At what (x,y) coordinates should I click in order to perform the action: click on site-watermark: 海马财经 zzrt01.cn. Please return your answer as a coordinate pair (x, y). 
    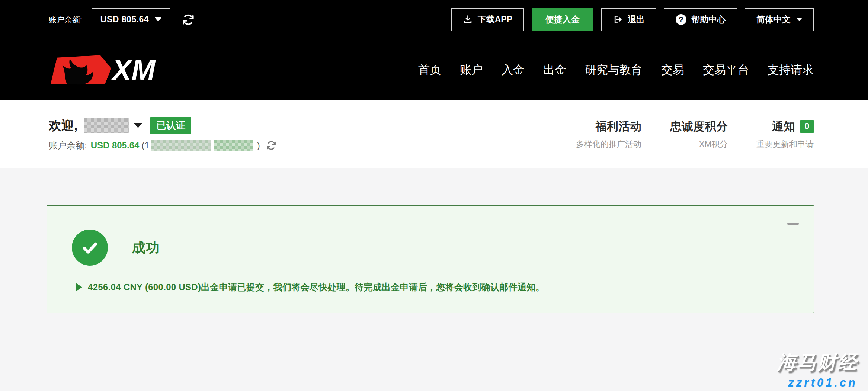
    Looking at the image, I should click on (817, 370).